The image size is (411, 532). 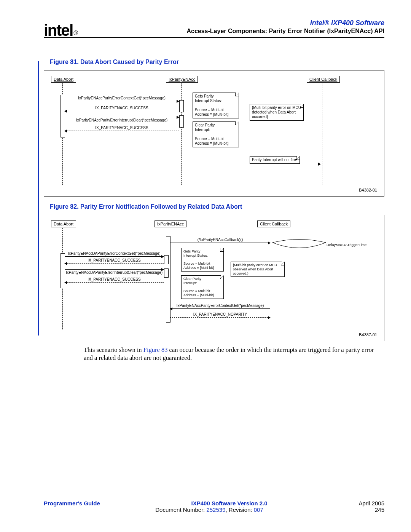 What do you see at coordinates (220, 308) in the screenshot?
I see `msg-parity-context-get: IxParityENAccParityErrorContextGet(*pecM…` at bounding box center [220, 308].